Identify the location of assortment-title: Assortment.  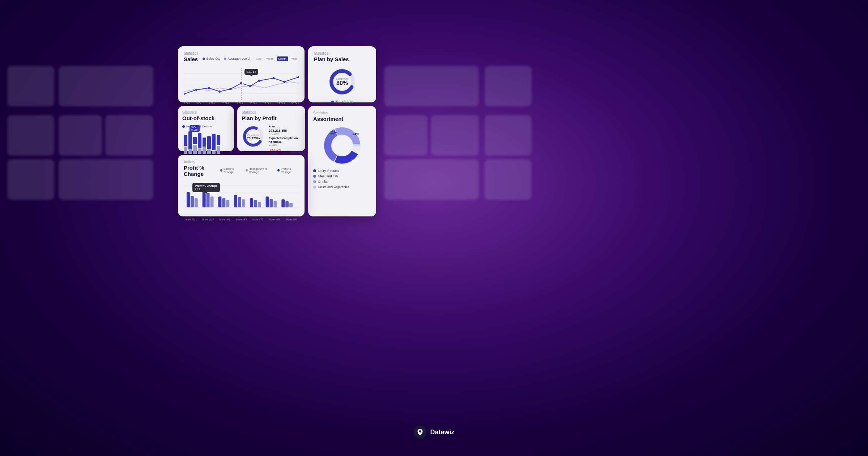
(342, 119).